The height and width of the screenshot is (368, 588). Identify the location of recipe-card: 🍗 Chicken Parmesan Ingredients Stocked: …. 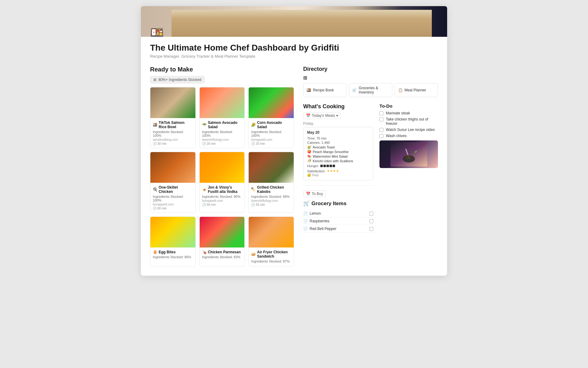
(222, 242).